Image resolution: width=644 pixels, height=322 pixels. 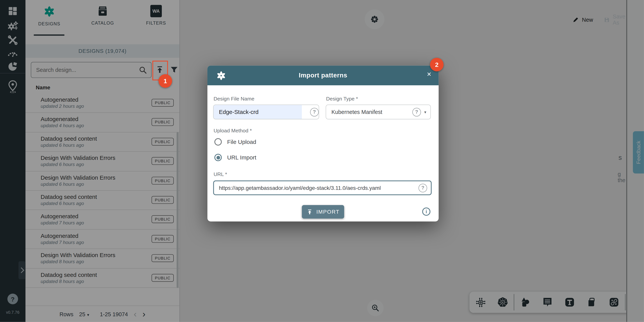 I want to click on url-import-label: URL Import, so click(x=242, y=158).